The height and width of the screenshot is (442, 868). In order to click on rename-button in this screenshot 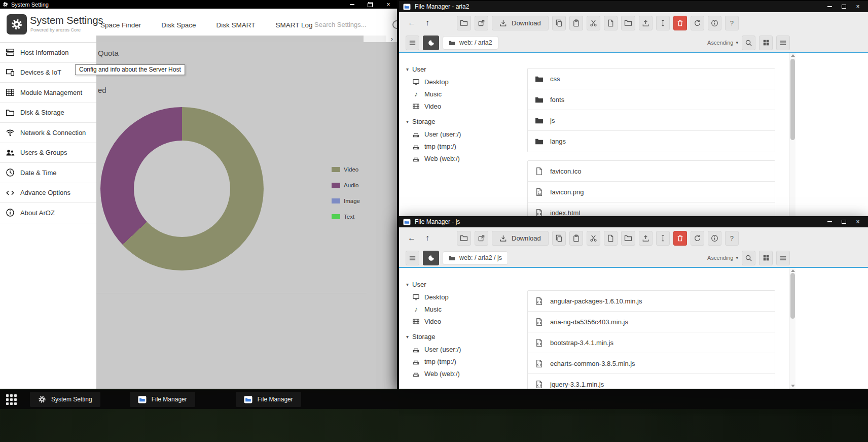, I will do `click(663, 239)`.